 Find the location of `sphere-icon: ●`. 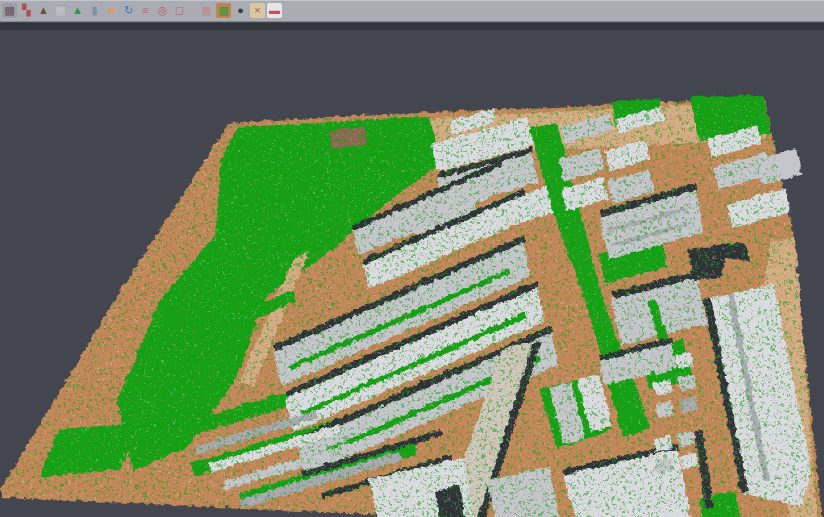

sphere-icon: ● is located at coordinates (240, 10).